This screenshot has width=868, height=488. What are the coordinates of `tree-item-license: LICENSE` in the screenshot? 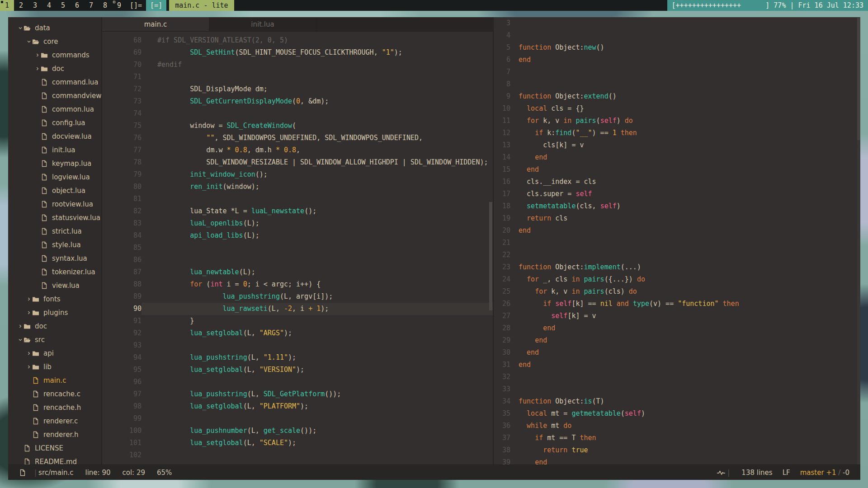 It's located at (55, 448).